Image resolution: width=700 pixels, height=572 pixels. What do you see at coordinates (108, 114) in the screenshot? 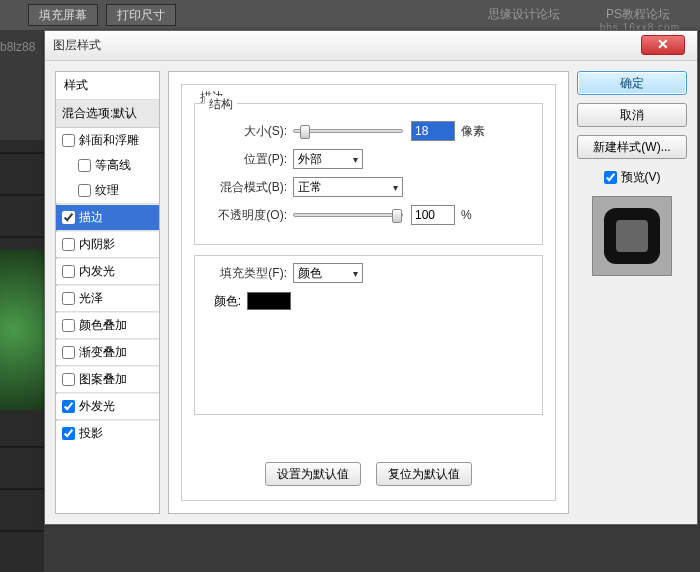
I see `blend-options-default: 混合选项:默认` at bounding box center [108, 114].